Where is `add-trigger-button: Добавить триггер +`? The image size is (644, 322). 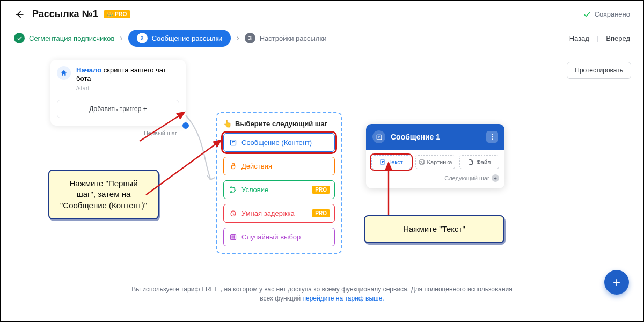
add-trigger-button: Добавить триггер + is located at coordinates (118, 109).